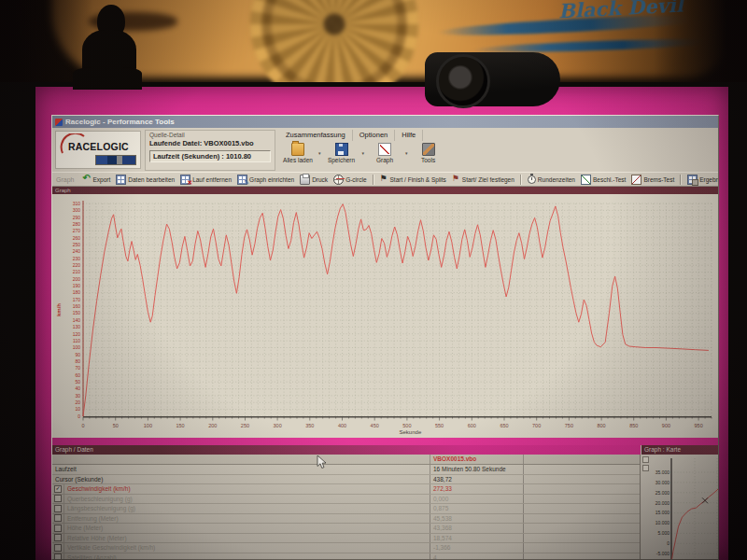 Image resolution: width=747 pixels, height=560 pixels. Describe the element at coordinates (663, 533) in the screenshot. I see `svg-text: 5.000` at that location.